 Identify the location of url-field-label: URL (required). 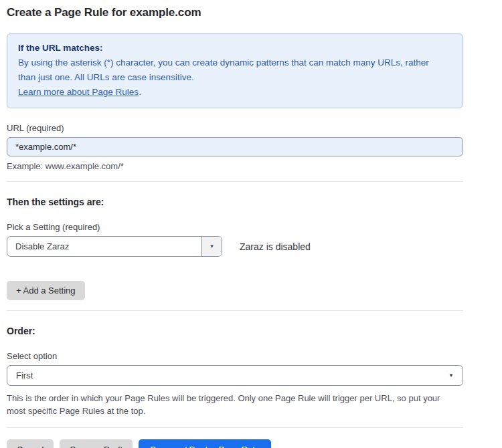
(235, 128).